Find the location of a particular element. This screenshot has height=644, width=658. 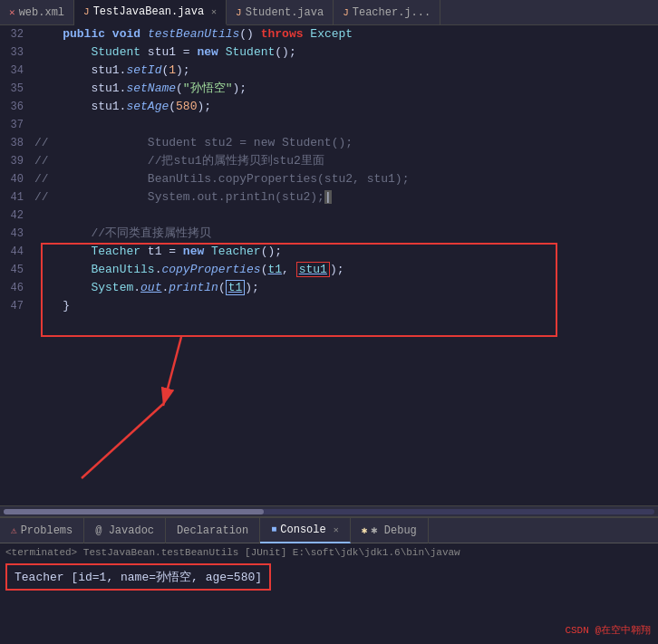

line-num-38: 38 is located at coordinates (17, 143).